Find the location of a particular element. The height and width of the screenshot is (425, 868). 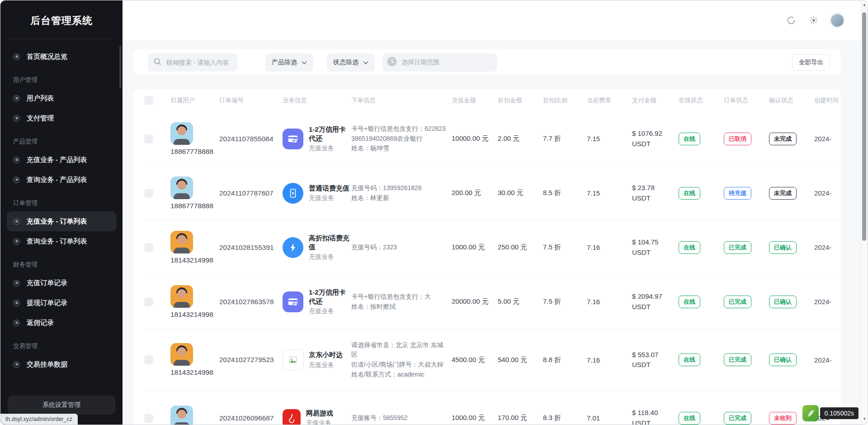

cell-order-info: 充值账号：5855952 is located at coordinates (401, 418).